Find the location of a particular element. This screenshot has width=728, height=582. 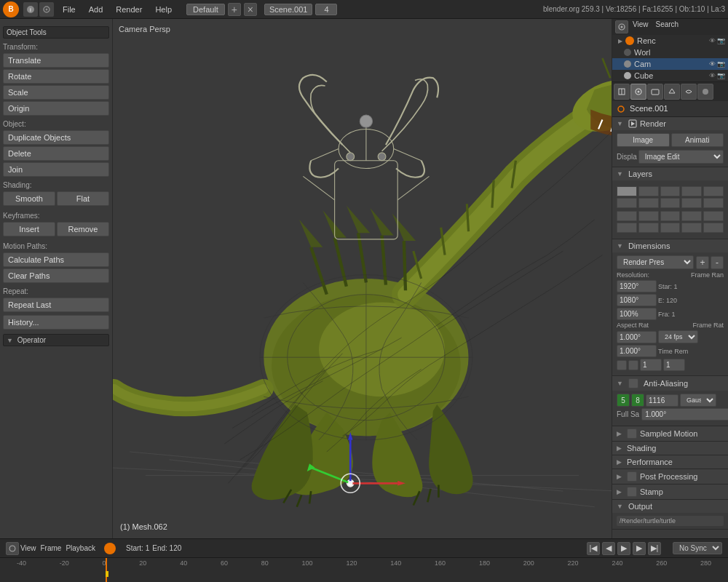

scale-button: Scale is located at coordinates (56, 92).